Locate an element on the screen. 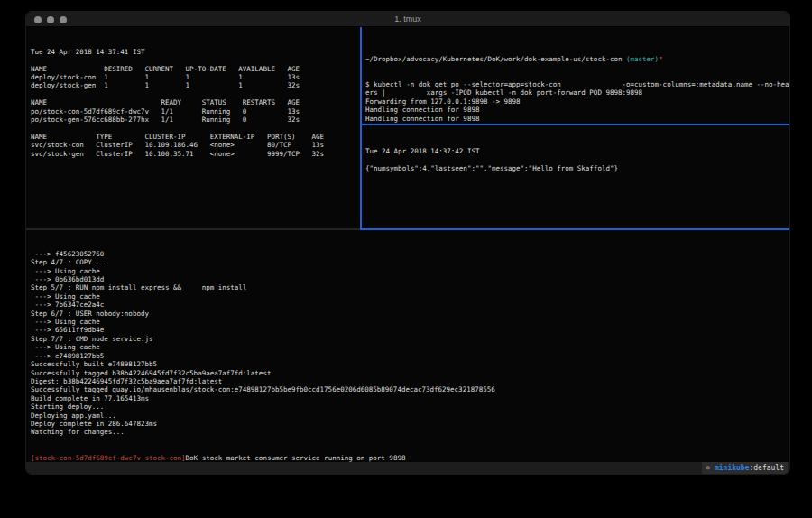 This screenshot has height=518, width=812. pod-log-message: DoK stock market consumer service runnin… is located at coordinates (296, 458).